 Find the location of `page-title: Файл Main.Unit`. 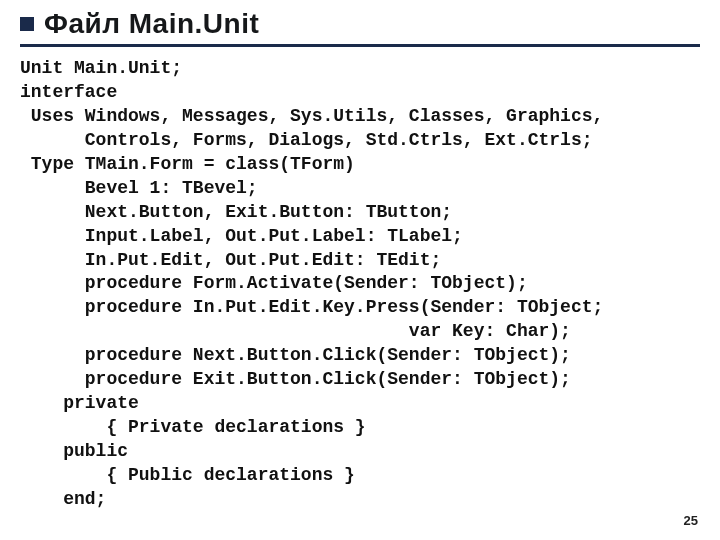

page-title: Файл Main.Unit is located at coordinates (152, 24).